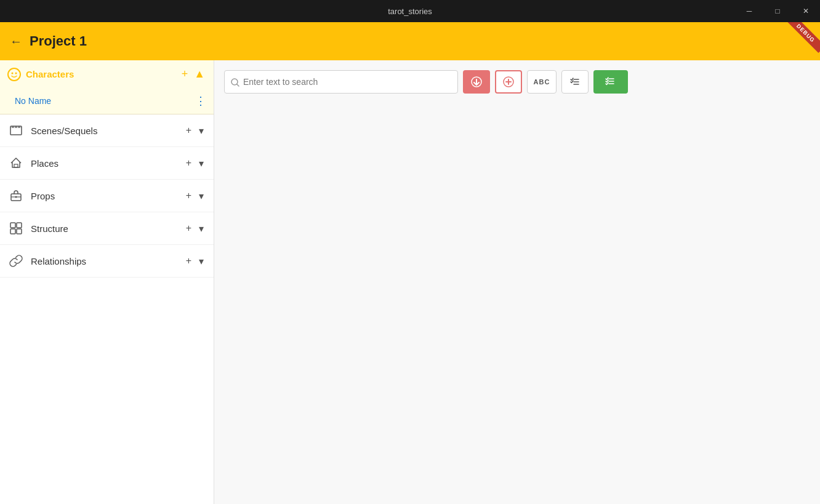 The height and width of the screenshot is (504, 820). Describe the element at coordinates (107, 261) in the screenshot. I see `sidebar-item-relationships: Relationships + ▾` at that location.